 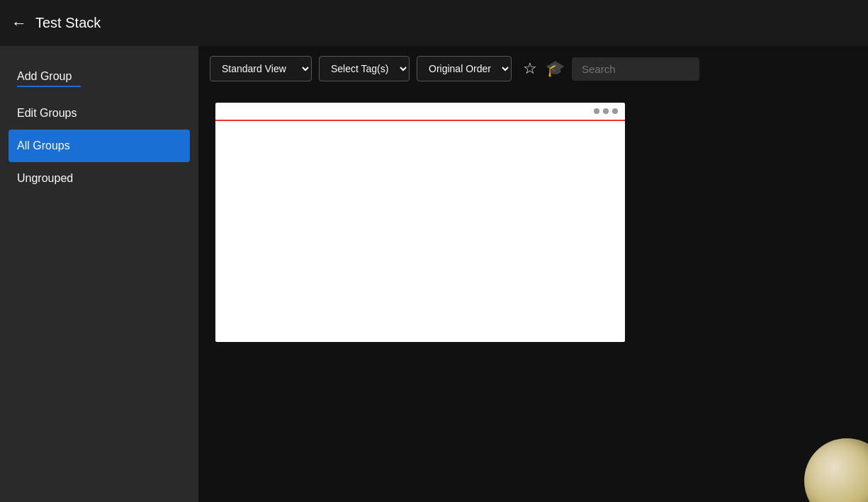 I want to click on order-select: Original Order Alphabetical Date Added, so click(x=464, y=69).